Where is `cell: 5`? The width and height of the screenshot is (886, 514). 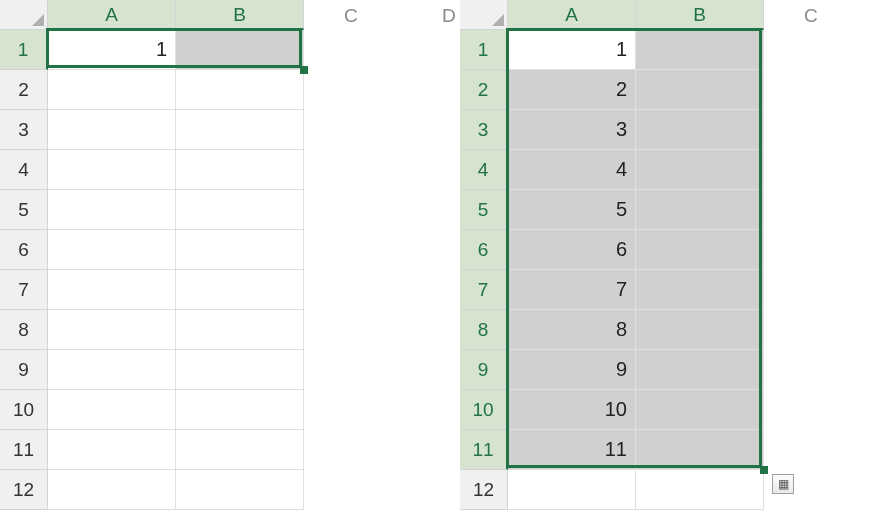 cell: 5 is located at coordinates (572, 210).